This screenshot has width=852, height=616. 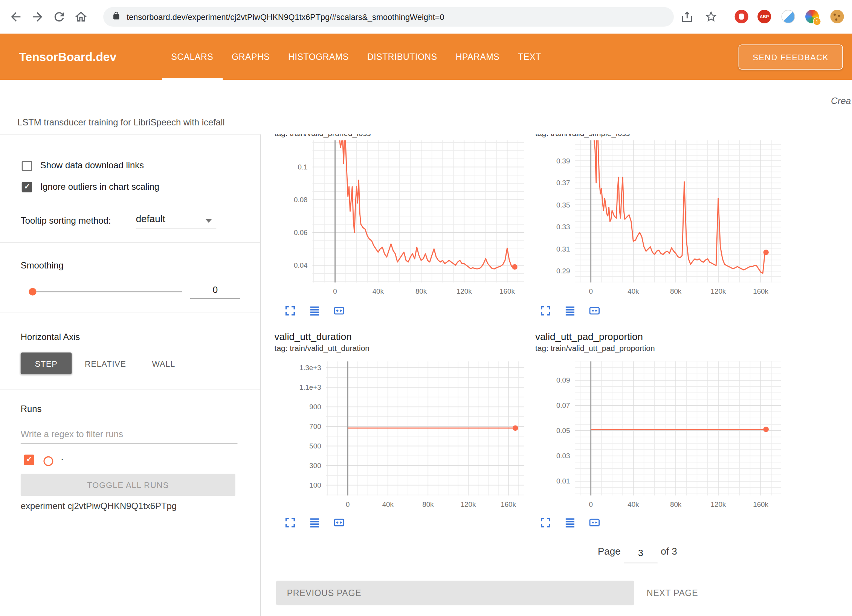 What do you see at coordinates (563, 205) in the screenshot?
I see `svg-text: 0.35` at bounding box center [563, 205].